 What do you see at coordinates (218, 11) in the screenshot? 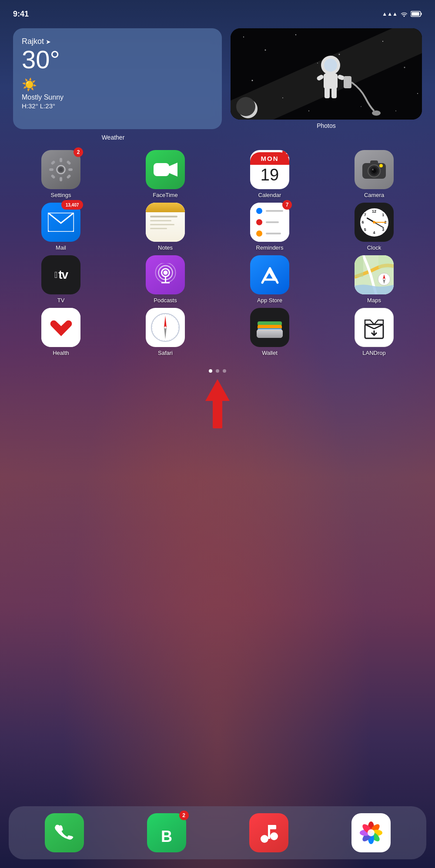
I see `status-bar: 9:41 ▲▲▲` at bounding box center [218, 11].